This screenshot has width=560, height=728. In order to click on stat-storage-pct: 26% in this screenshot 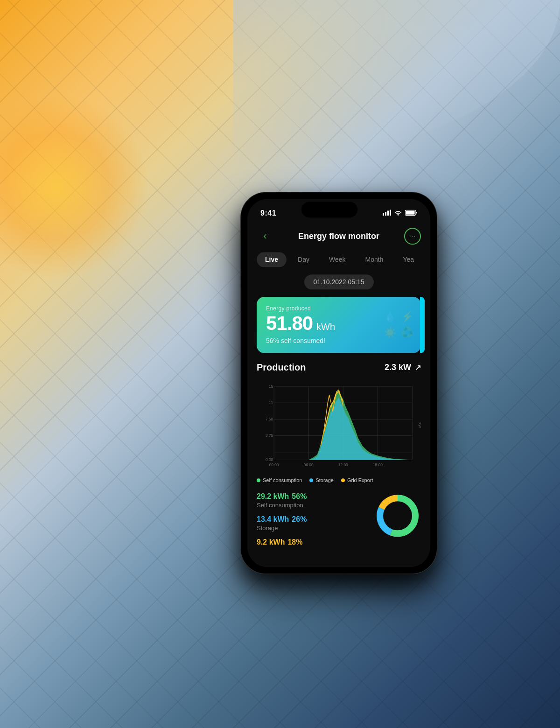, I will do `click(299, 519)`.